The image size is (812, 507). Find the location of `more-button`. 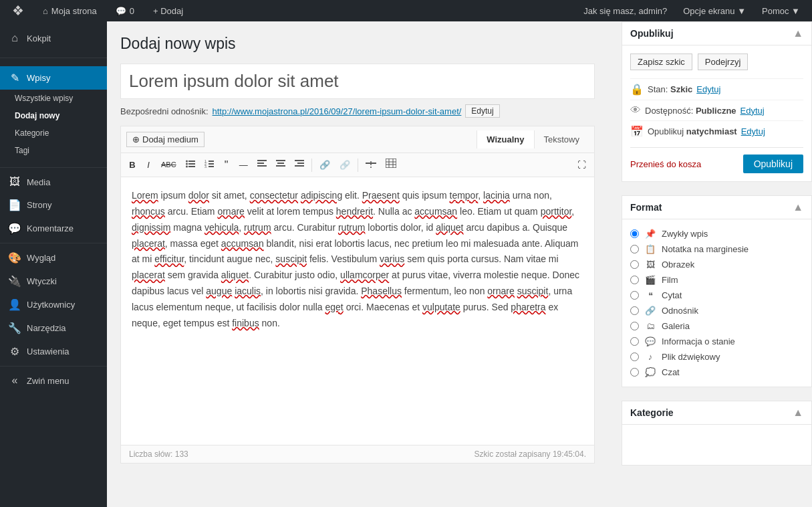

more-button is located at coordinates (371, 165).